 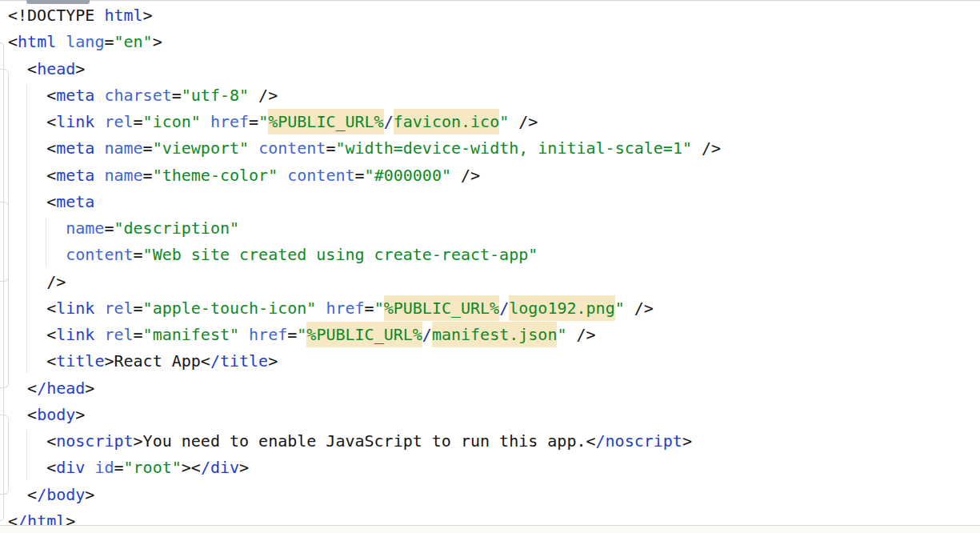 I want to click on code-line: <html lang="en">, so click(x=365, y=42).